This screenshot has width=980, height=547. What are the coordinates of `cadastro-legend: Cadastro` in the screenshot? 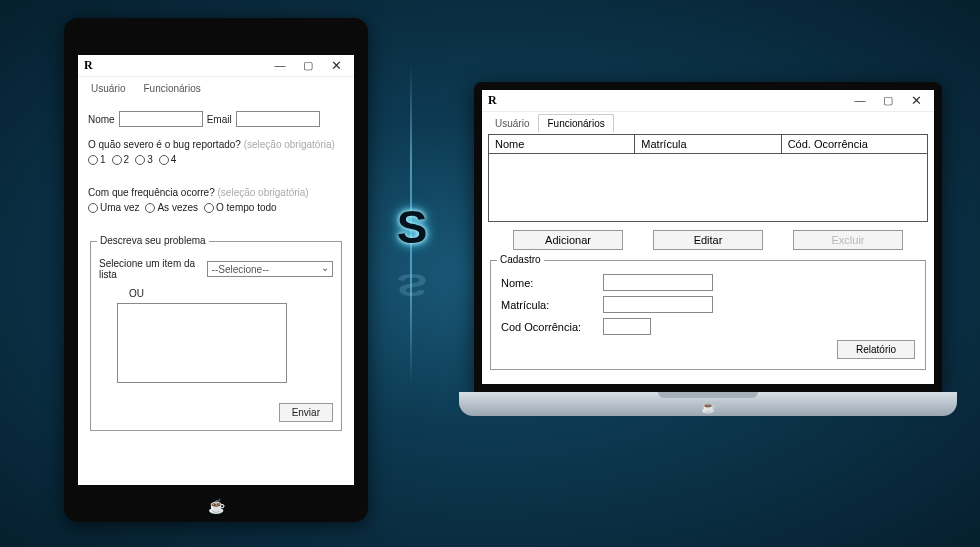 It's located at (520, 260).